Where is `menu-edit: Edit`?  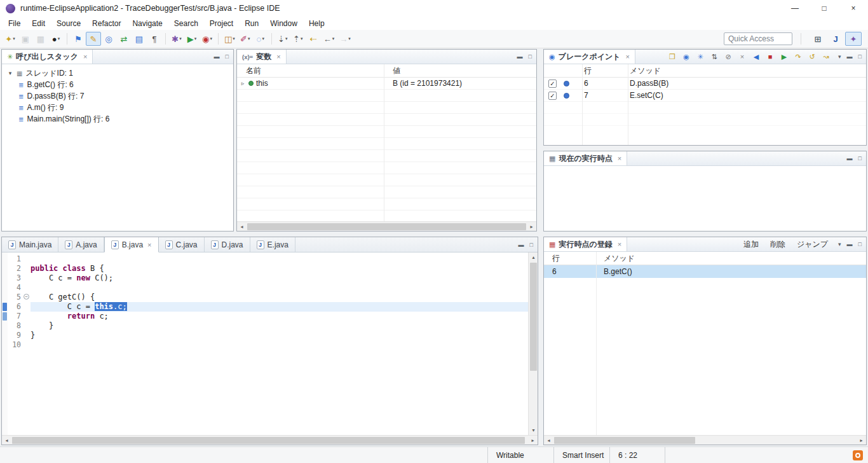 menu-edit: Edit is located at coordinates (38, 24).